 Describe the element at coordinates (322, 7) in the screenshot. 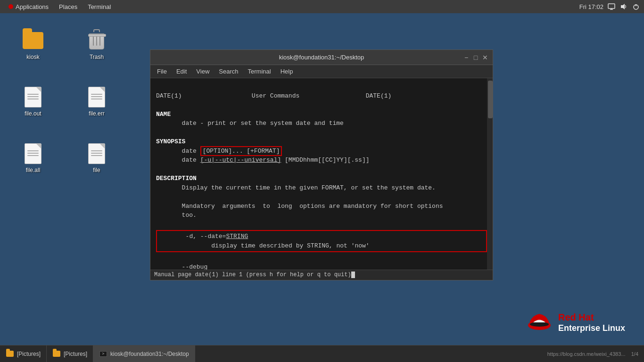

I see `top-menubar: Applications Places Terminal Fri 17:02` at that location.